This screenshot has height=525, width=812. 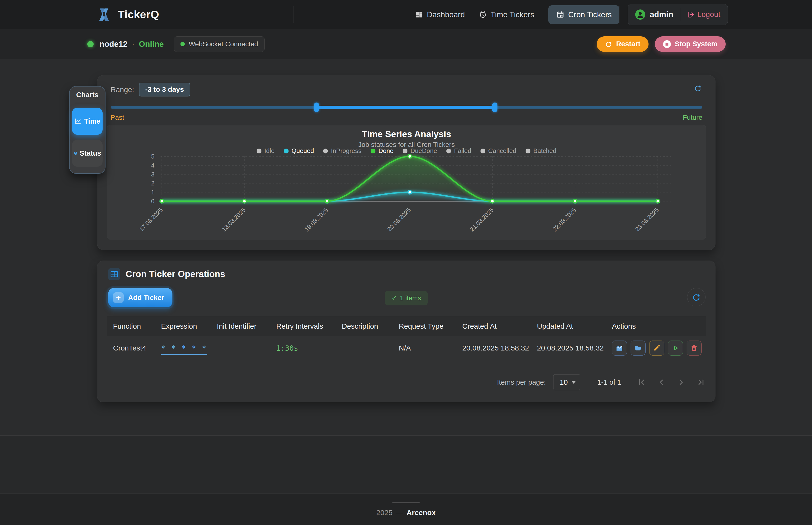 What do you see at coordinates (87, 95) in the screenshot?
I see `charts-selector-title: Charts` at bounding box center [87, 95].